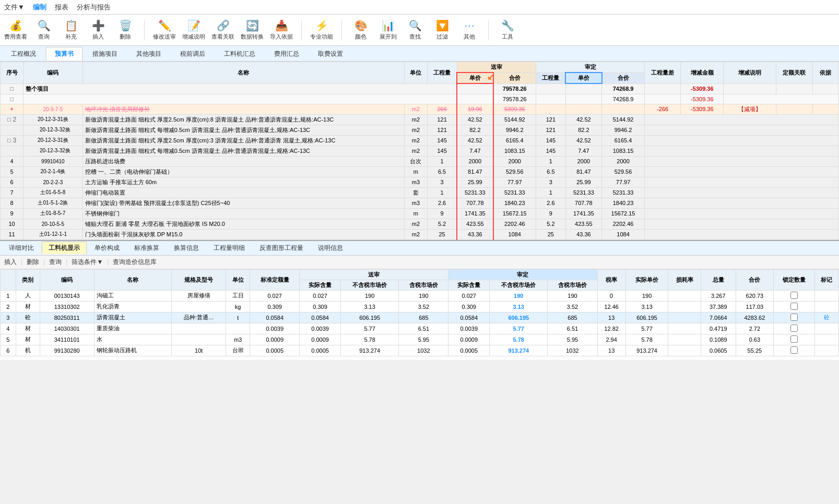 Image resolution: width=839 pixels, height=504 pixels. Describe the element at coordinates (420, 172) in the screenshot. I see `table-row-5: 5 20-2-1-4换 挖槽 一、二类（电动伸缩门基础） m 6.5 81.47…` at that location.